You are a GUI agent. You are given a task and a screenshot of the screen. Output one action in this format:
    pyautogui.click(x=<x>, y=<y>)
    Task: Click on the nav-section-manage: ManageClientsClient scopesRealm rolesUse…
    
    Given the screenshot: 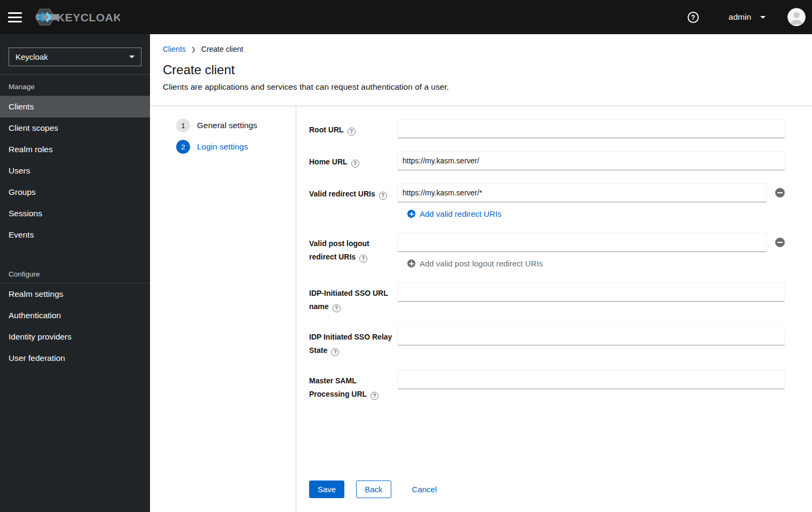 What is the action you would take?
    pyautogui.click(x=75, y=160)
    